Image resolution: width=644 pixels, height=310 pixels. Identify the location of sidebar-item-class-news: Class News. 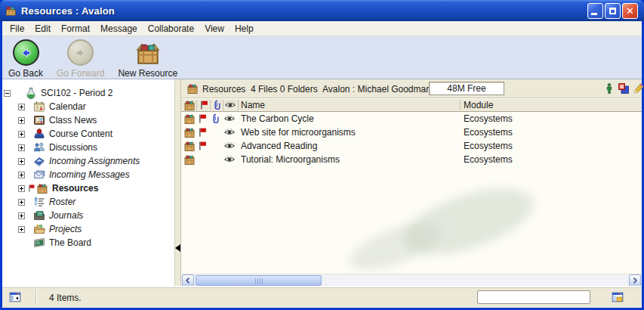
(88, 120).